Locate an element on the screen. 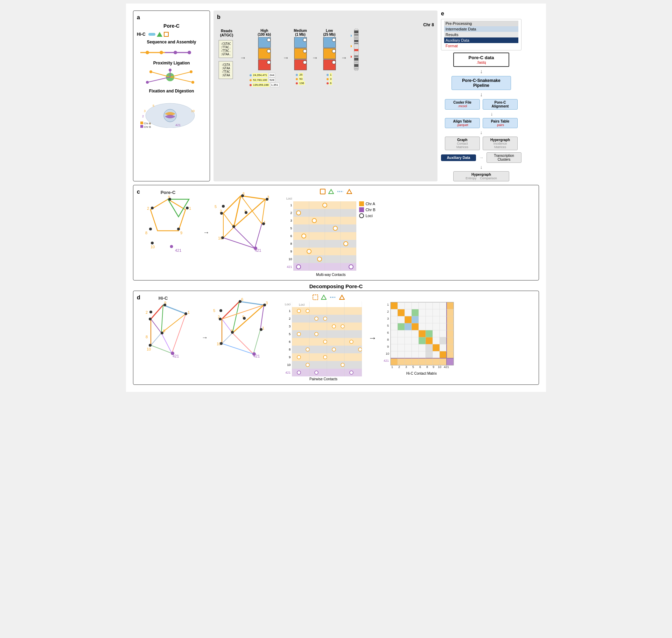  fc-legend-auxiliary: Auxiliary Data is located at coordinates (481, 40).